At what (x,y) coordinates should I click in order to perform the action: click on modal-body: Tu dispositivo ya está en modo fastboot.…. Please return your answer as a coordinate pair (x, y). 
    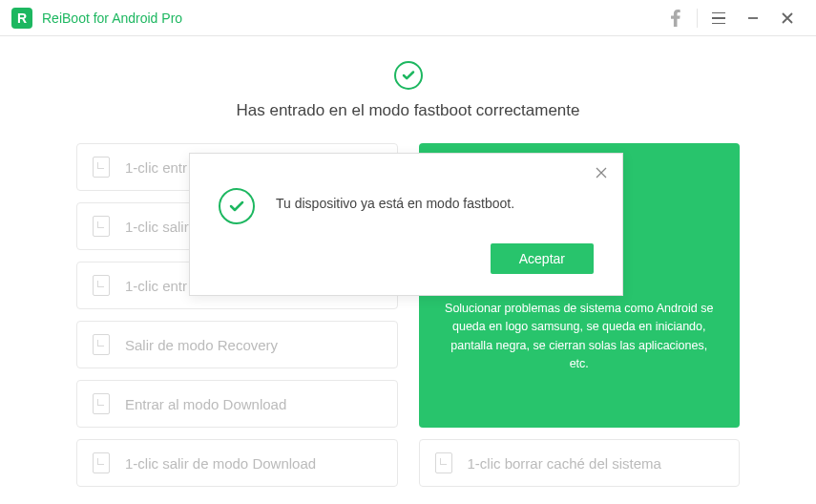
    Looking at the image, I should click on (407, 224).